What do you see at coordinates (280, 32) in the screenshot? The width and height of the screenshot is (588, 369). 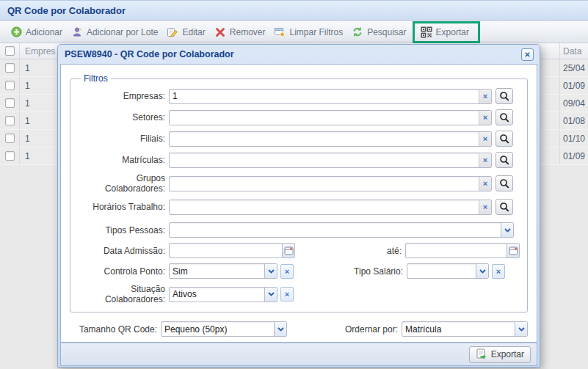 I see `clear-filters-icon` at bounding box center [280, 32].